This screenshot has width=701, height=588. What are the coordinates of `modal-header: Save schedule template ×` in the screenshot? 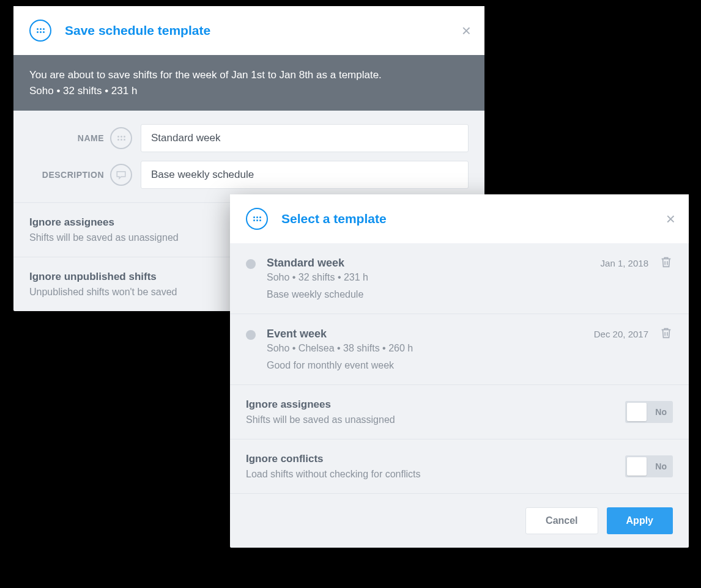 It's located at (249, 31).